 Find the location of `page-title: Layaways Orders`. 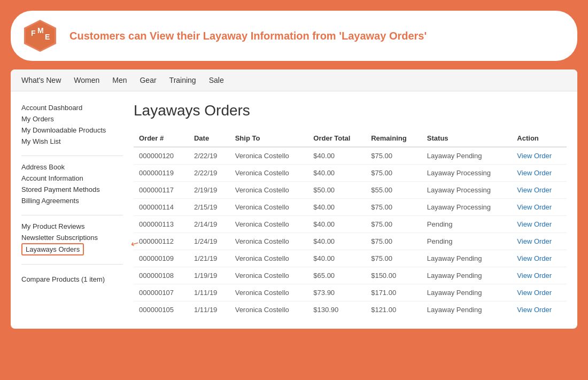

page-title: Layaways Orders is located at coordinates (350, 111).